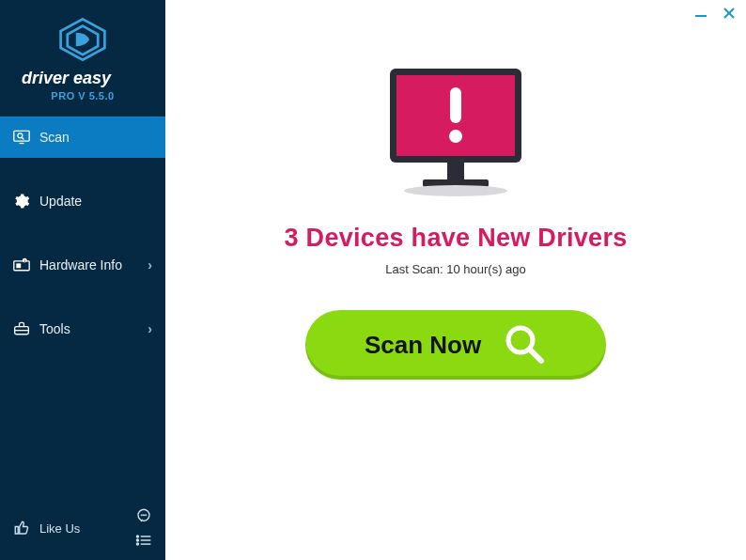 This screenshot has width=746, height=560. Describe the element at coordinates (423, 346) in the screenshot. I see `scan-now-label: Scan Now` at that location.